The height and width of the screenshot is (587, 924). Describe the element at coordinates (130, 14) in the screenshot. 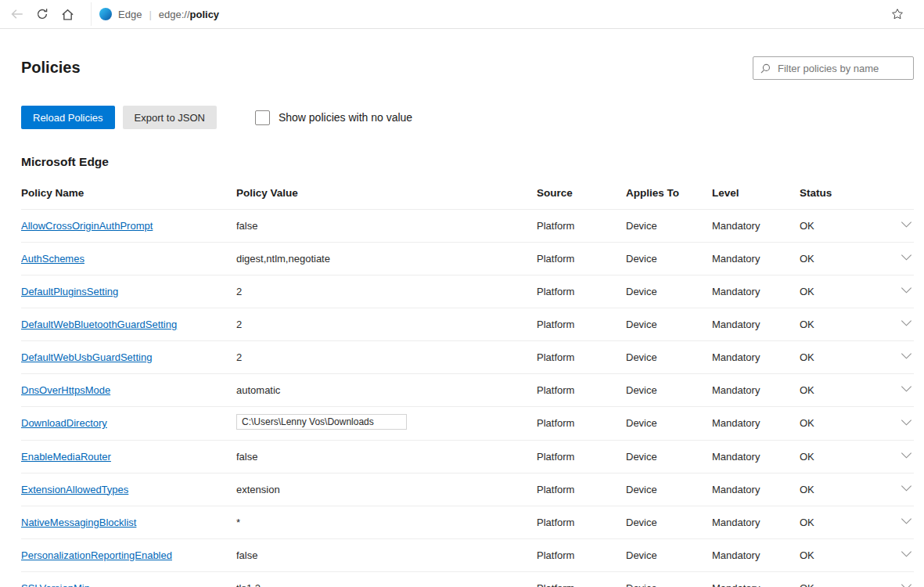

I see `site-label: Edge` at that location.